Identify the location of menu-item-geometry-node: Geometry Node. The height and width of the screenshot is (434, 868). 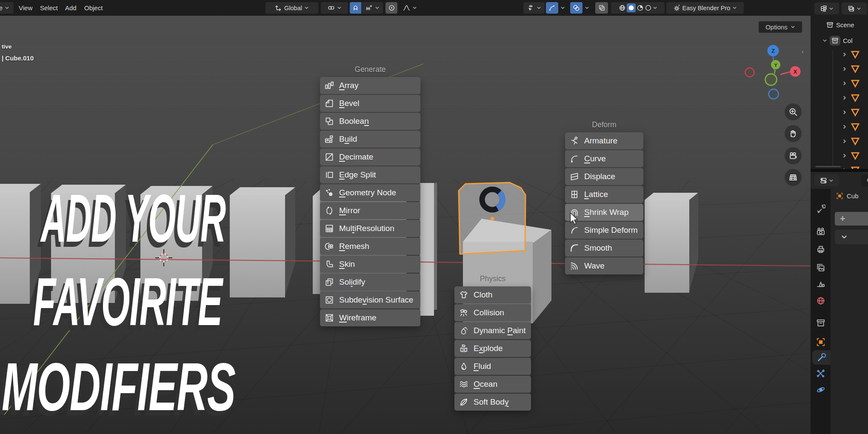
(370, 193).